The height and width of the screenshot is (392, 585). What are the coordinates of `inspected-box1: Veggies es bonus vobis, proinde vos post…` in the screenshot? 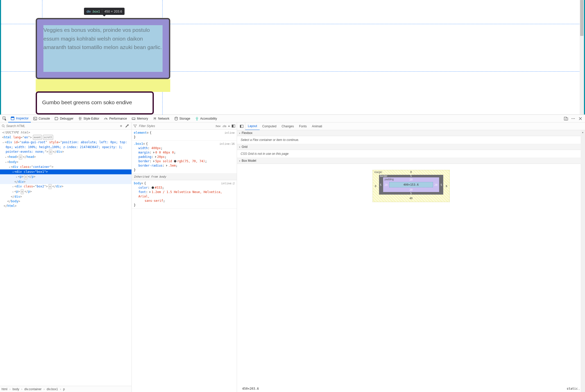 It's located at (103, 49).